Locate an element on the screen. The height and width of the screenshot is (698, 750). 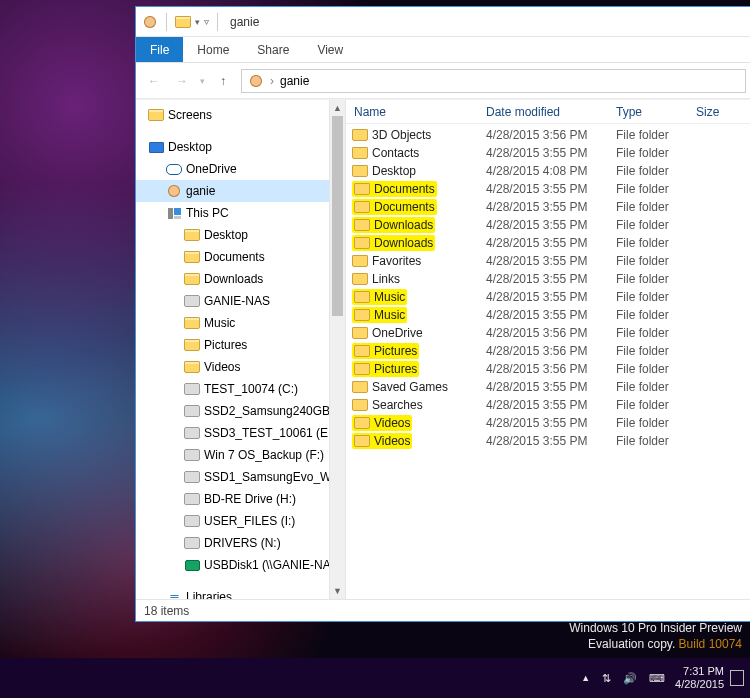
scroll-track is located at coordinates (338, 350).